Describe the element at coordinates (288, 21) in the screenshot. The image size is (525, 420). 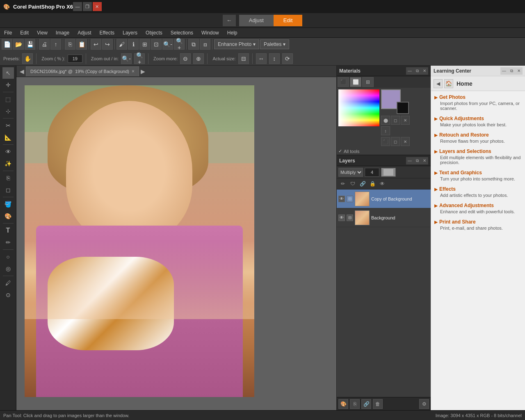
I see `edit-tab: Edit` at that location.